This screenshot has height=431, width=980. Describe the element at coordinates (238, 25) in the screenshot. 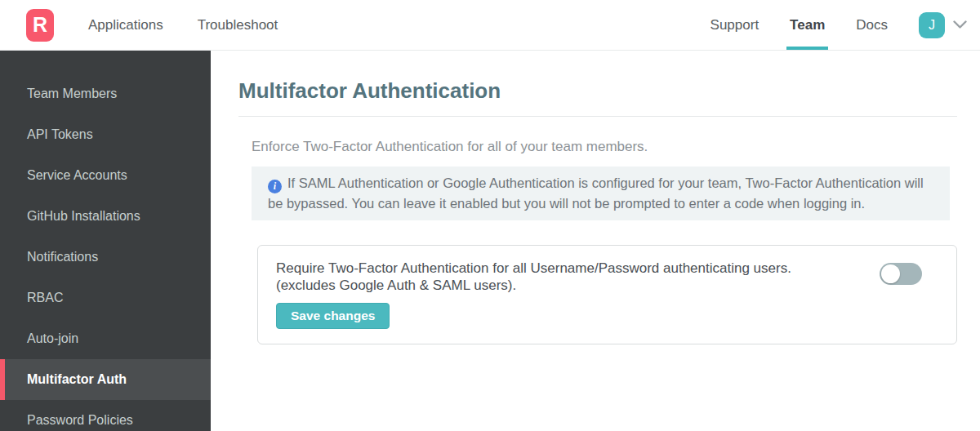

I see `nav-link-troubleshoot: Troubleshoot` at that location.